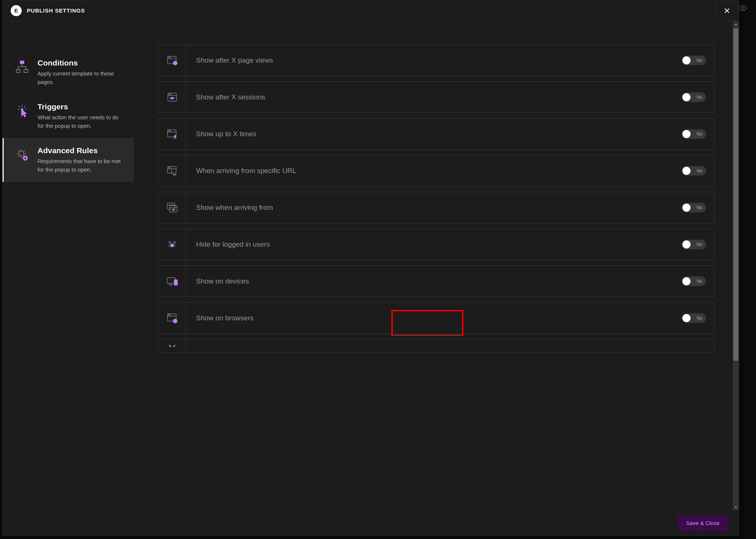  I want to click on browser-eye-icon, so click(172, 97).